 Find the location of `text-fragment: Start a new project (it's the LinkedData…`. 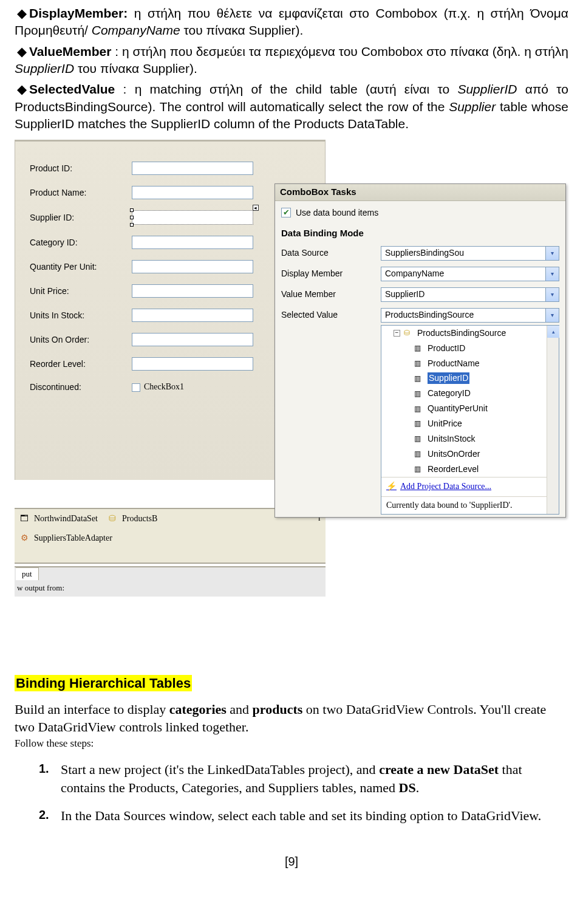

text-fragment: Start a new project (it's the LinkedData… is located at coordinates (220, 769).